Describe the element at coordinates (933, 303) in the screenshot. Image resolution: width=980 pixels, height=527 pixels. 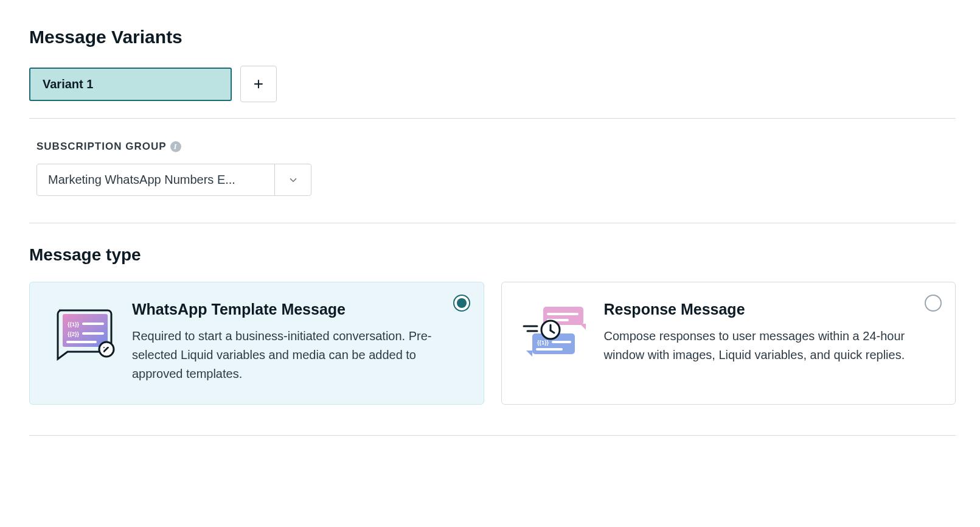
I see `radio-unselected` at that location.